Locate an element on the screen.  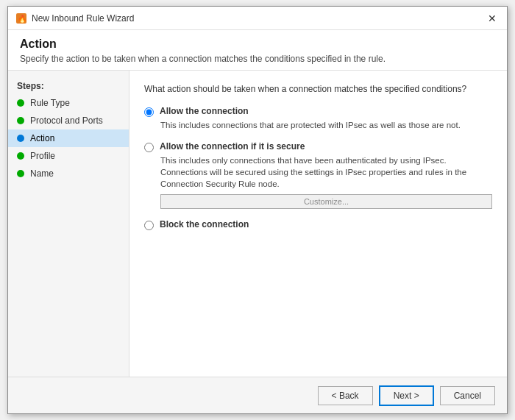
close-button: ✕ is located at coordinates (492, 18).